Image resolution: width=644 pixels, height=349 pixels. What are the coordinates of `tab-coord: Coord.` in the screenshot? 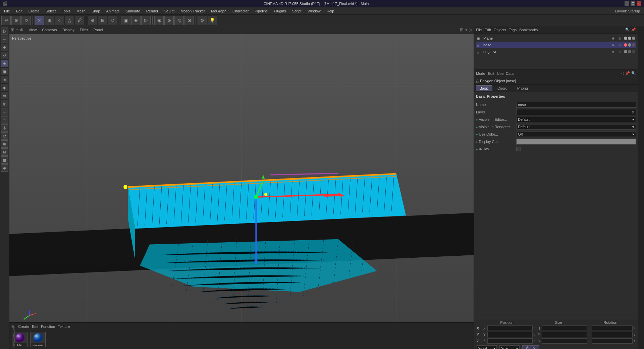 It's located at (503, 88).